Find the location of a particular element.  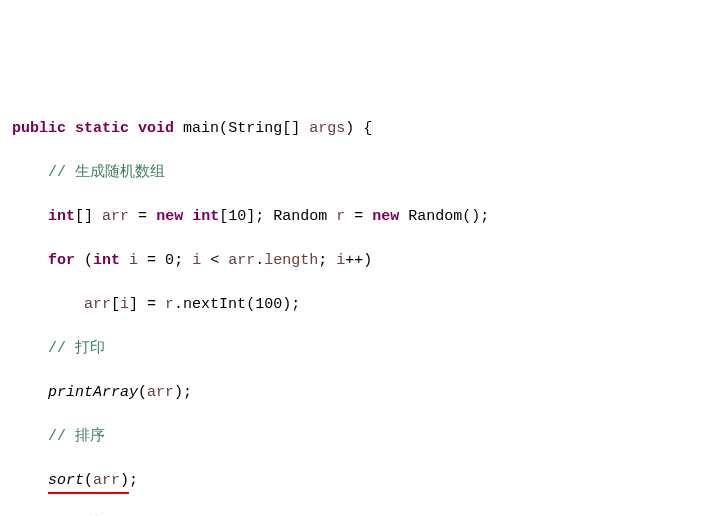

param-name: args is located at coordinates (327, 128).